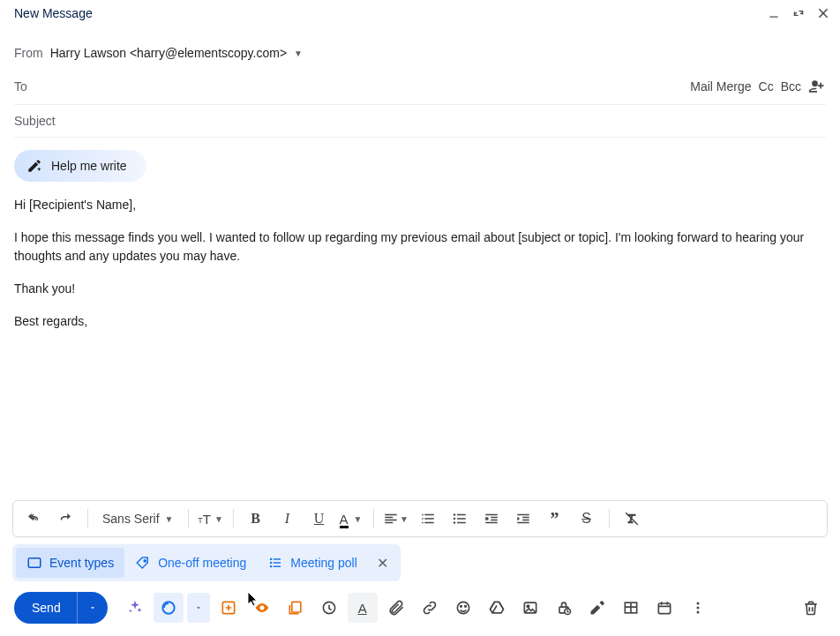 The width and height of the screenshot is (840, 636). I want to click on strikethrough-button: S, so click(587, 519).